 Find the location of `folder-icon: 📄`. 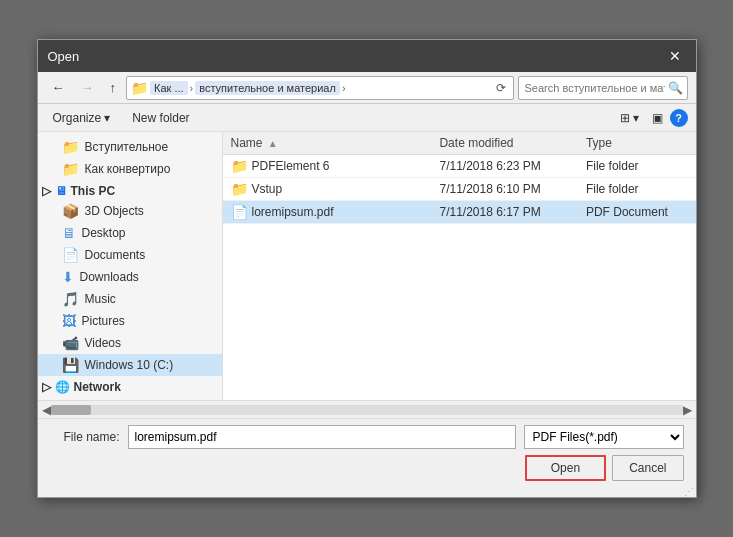

folder-icon: 📄 is located at coordinates (70, 255).